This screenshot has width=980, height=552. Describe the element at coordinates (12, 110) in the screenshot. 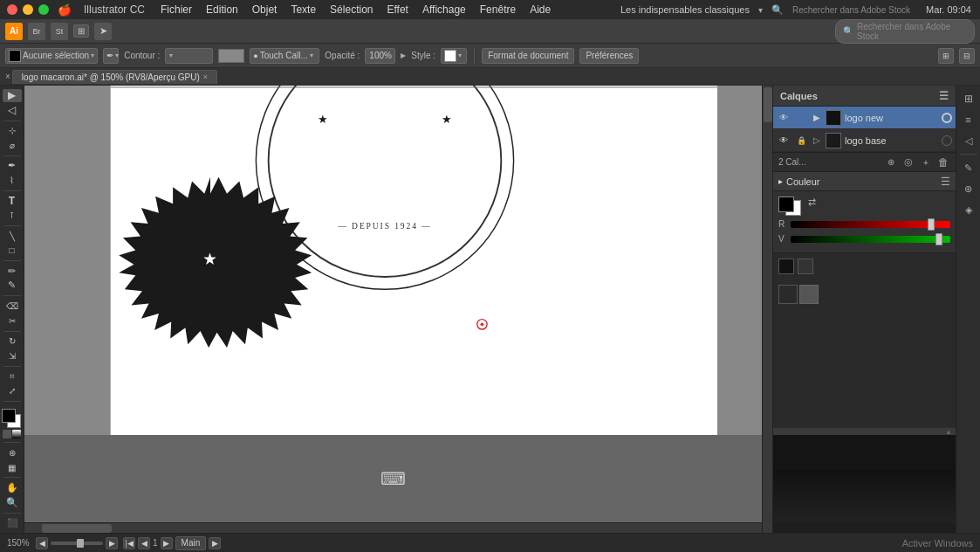

I see `direct-selection-tool: ◁` at that location.